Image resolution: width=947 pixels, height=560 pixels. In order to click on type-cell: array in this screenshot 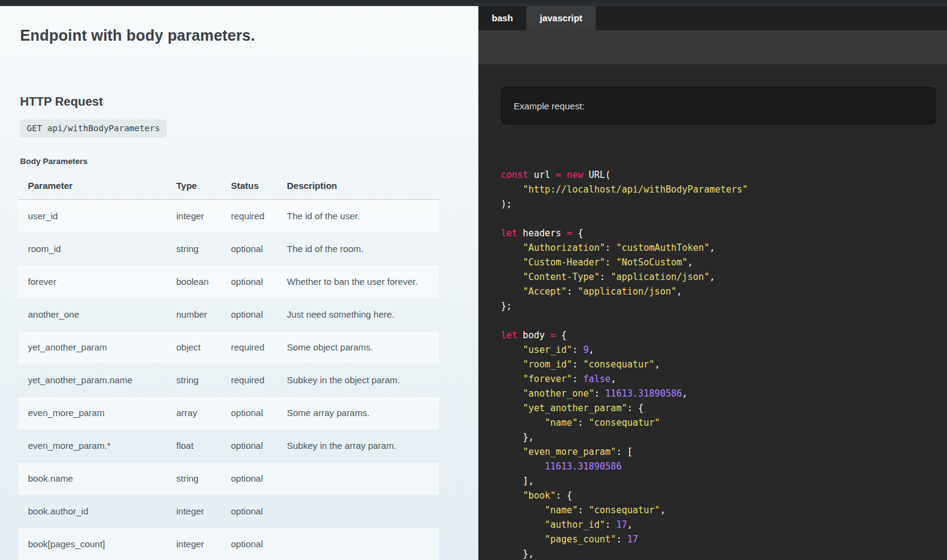, I will do `click(194, 413)`.